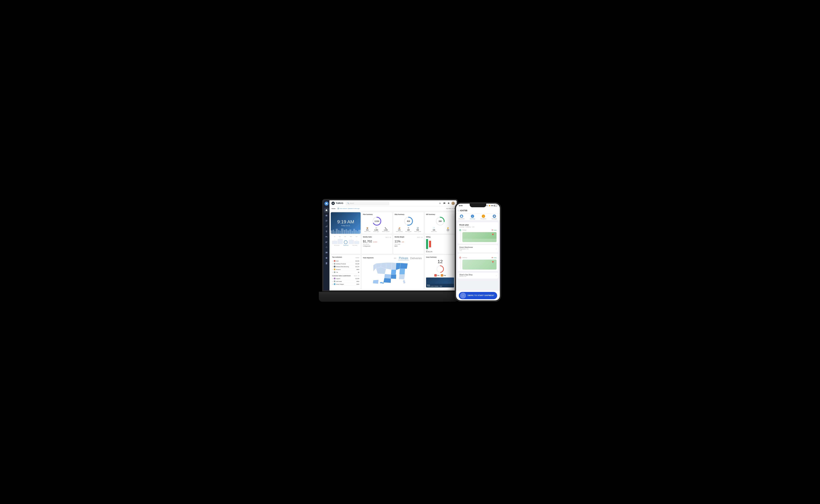 This screenshot has height=504, width=820. Describe the element at coordinates (466, 276) in the screenshot. I see `sloans-info: Sloan's Sea Shop Denver, CO` at that location.